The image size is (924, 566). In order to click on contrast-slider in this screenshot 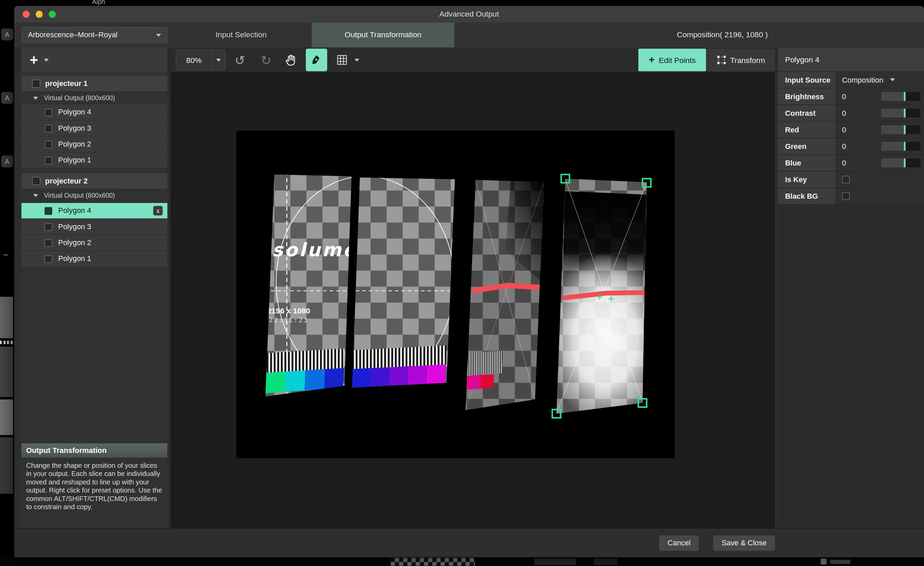, I will do `click(901, 113)`.